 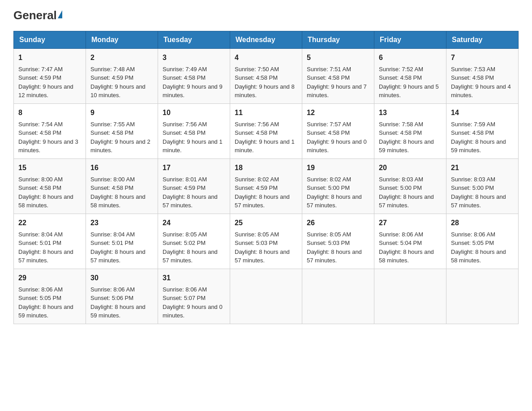 I want to click on day-cell: 29Sunrise: 8:06 AMSunset: 5:05 PMDayligh…, so click(x=50, y=296).